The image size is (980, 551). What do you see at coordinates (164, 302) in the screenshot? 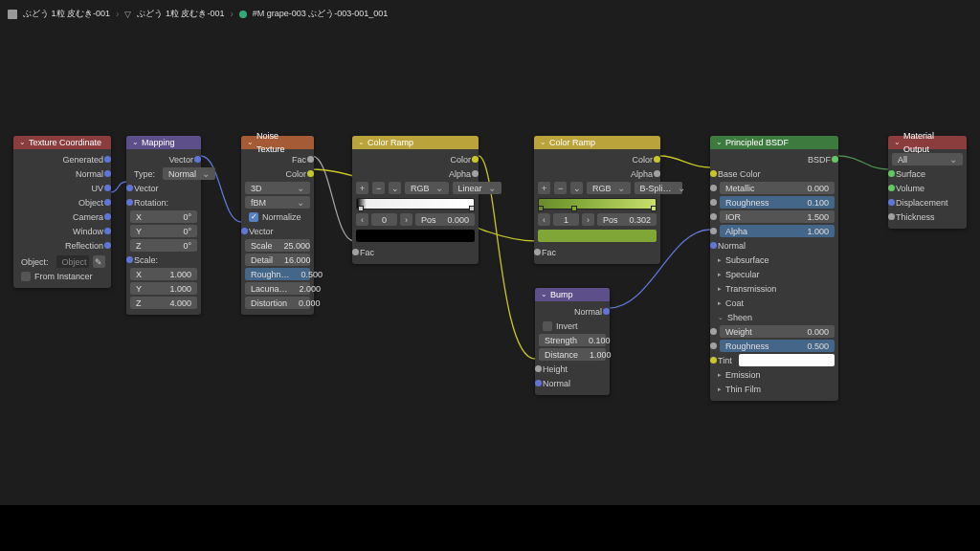
I see `scale-z: Z4.000` at bounding box center [164, 302].